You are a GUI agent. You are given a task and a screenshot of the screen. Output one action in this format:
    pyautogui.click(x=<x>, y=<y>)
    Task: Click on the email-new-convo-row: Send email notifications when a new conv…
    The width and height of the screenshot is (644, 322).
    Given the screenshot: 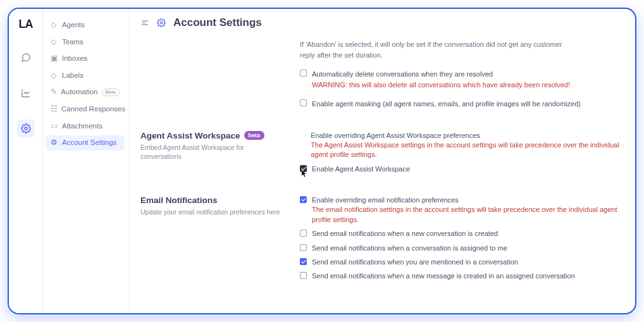 What is the action you would take?
    pyautogui.click(x=462, y=234)
    